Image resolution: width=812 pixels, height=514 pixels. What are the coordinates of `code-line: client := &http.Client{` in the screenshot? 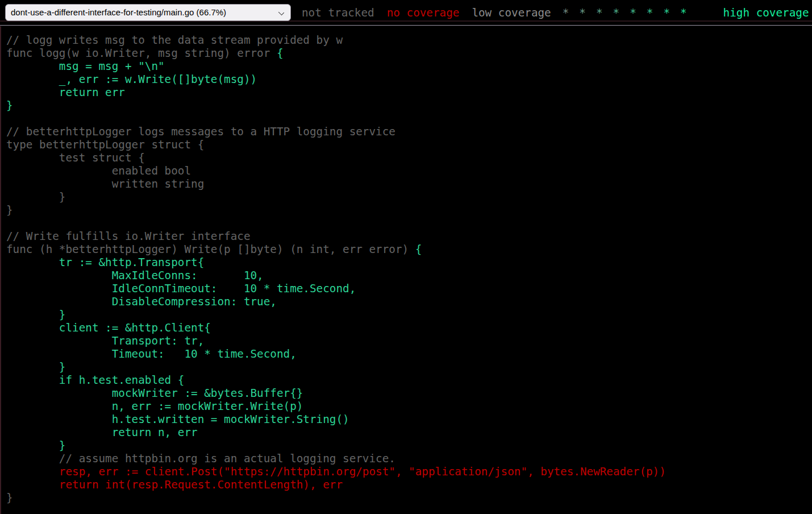 It's located at (409, 328).